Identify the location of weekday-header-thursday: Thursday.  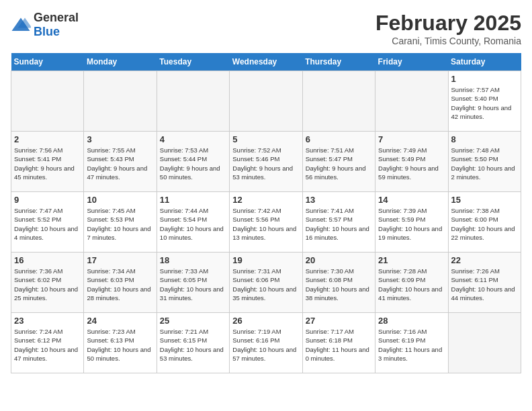
(339, 62).